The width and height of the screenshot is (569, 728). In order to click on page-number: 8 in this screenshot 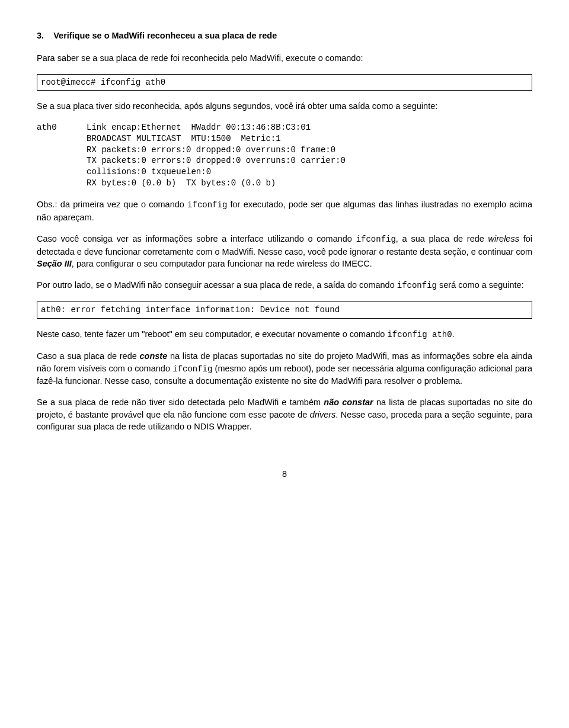, I will do `click(284, 474)`.